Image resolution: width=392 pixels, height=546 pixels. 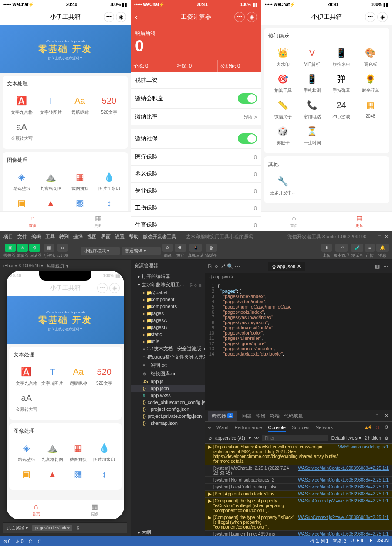 I want to click on simulator-button: ▣, so click(x=10, y=248).